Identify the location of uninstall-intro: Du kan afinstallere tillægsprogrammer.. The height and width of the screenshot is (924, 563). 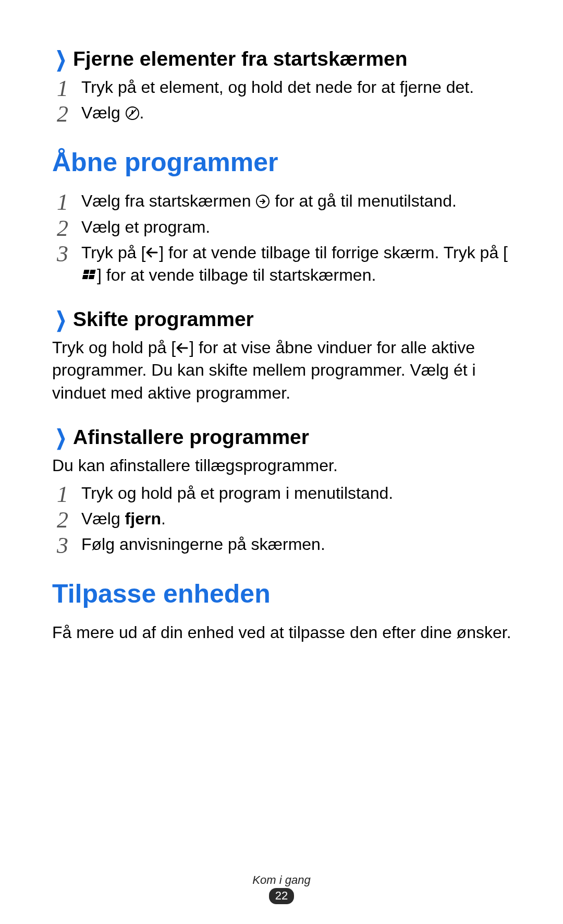
(283, 465).